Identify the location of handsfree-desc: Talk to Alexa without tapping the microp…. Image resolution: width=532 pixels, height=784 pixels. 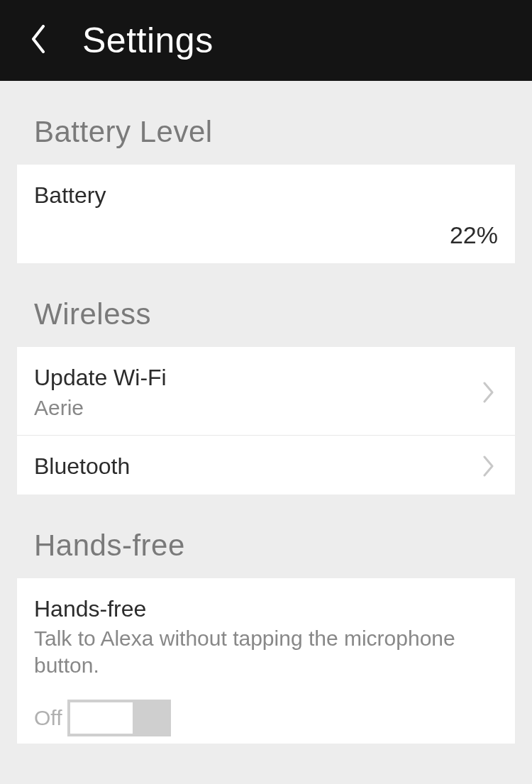
(266, 651).